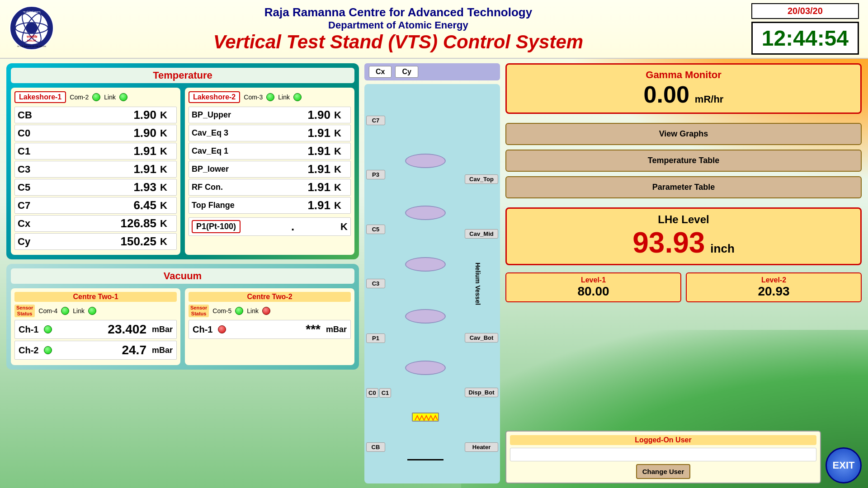 The image size is (868, 488). Describe the element at coordinates (96, 133) in the screenshot. I see `table-row: C0 1.90 K` at that location.